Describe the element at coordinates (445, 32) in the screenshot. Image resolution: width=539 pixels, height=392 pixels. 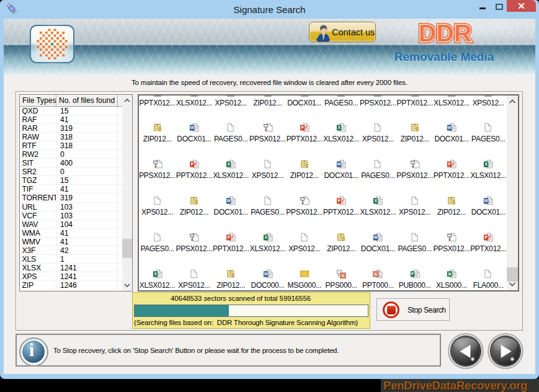
I see `svg-text: DDR` at that location.